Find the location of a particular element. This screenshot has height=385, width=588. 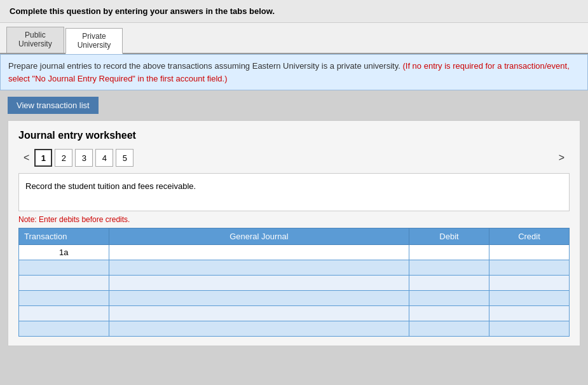

page-btn-2: 2 is located at coordinates (64, 158).